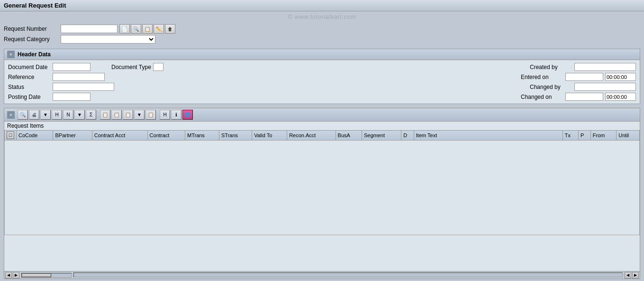  Describe the element at coordinates (322, 87) in the screenshot. I see `header-row-3: Status Changed by` at that location.